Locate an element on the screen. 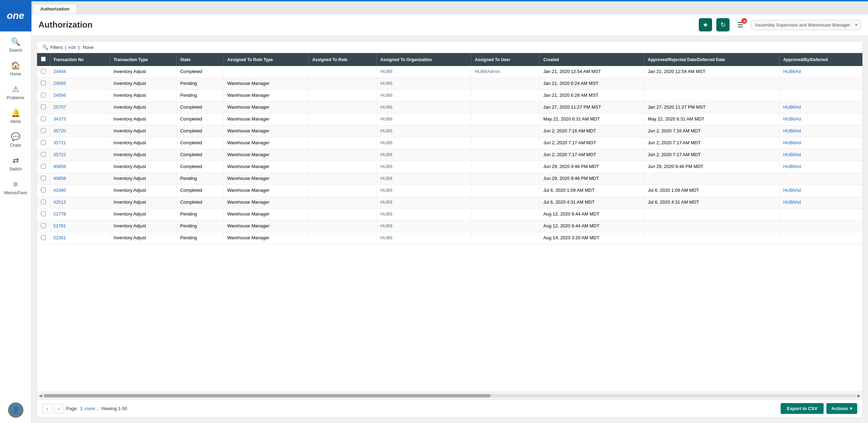  page-header: Authorization ★ ↻ ☰ ★ Assembly Superviso… is located at coordinates (450, 25).